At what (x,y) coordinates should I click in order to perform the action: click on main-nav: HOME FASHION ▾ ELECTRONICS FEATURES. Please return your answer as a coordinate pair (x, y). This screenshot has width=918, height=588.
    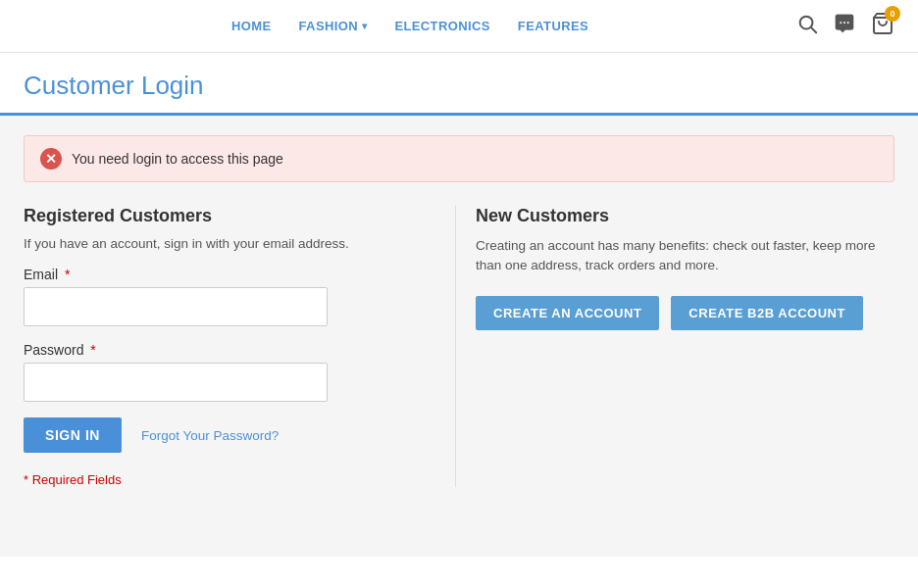
    Looking at the image, I should click on (410, 25).